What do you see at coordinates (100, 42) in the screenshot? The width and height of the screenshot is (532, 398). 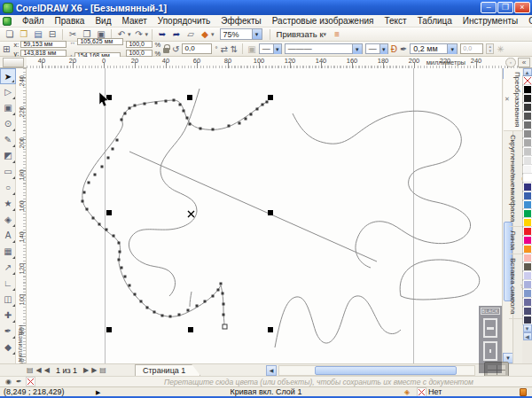 I see `object-width-field: 105,625 мм` at bounding box center [100, 42].